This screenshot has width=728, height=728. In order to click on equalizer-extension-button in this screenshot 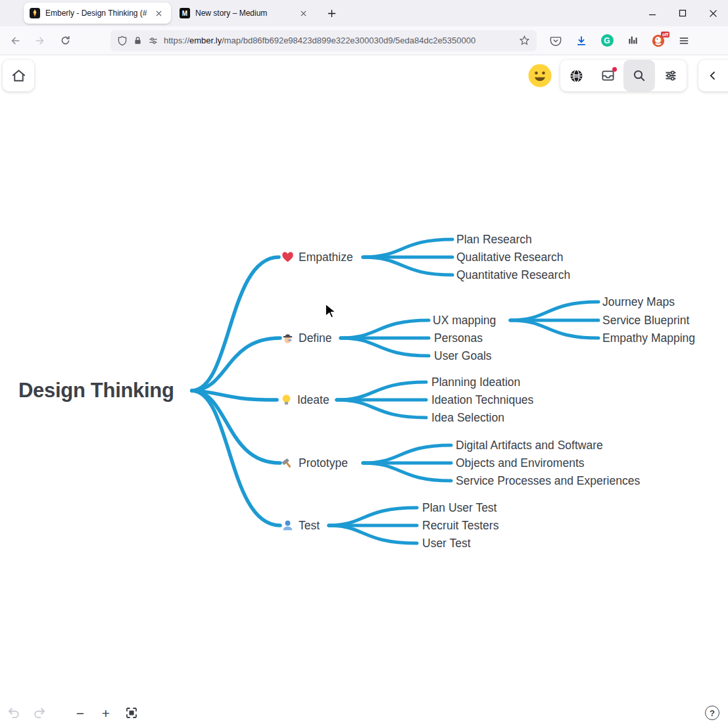, I will do `click(633, 41)`.